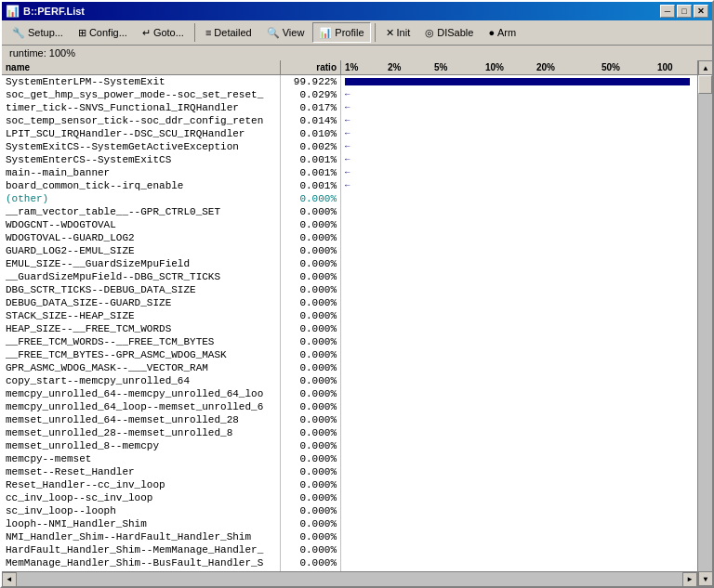 This screenshot has width=714, height=588. What do you see at coordinates (350, 420) in the screenshot?
I see `table-row: memset_unrolled_64--memset_unrolled_280.…` at bounding box center [350, 420].